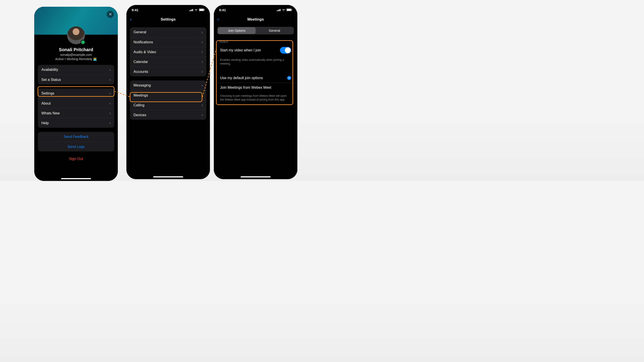 The width and height of the screenshot is (644, 362). What do you see at coordinates (76, 142) in the screenshot?
I see `profile-group-3: Send Feedback Send Logs` at bounding box center [76, 142].